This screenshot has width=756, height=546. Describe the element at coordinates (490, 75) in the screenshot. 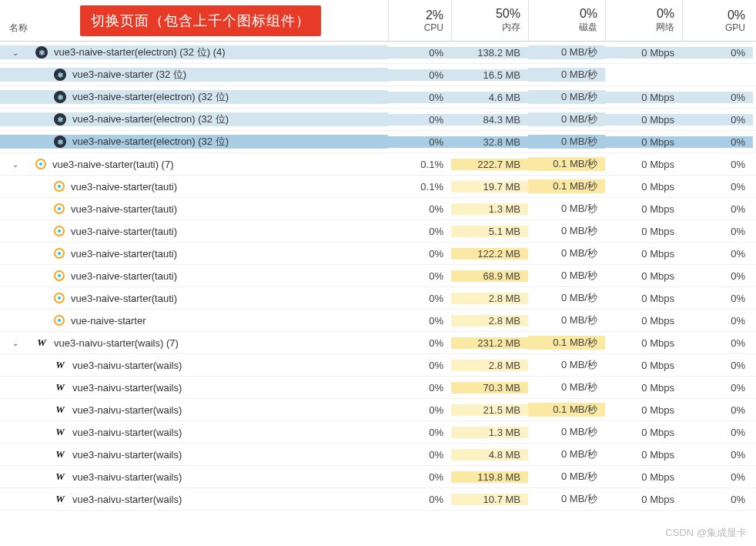

I see `memory-value: 16.5 MB` at that location.